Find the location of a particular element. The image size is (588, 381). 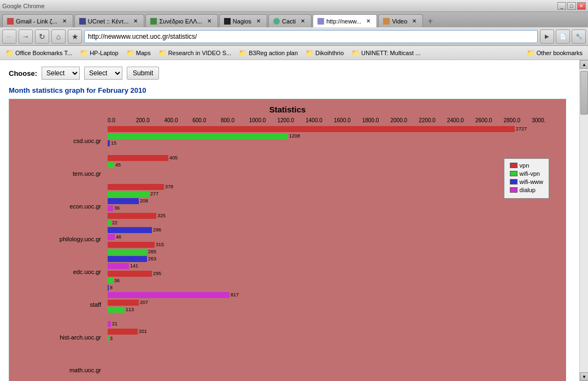

minimize-button: _ is located at coordinates (562, 6).